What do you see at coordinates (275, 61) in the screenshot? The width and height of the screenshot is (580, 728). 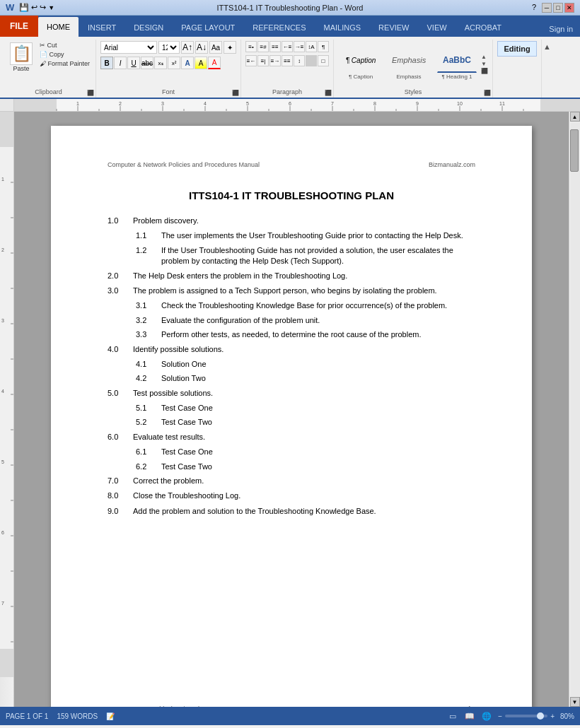 I see `align-right-button: ≡→` at bounding box center [275, 61].